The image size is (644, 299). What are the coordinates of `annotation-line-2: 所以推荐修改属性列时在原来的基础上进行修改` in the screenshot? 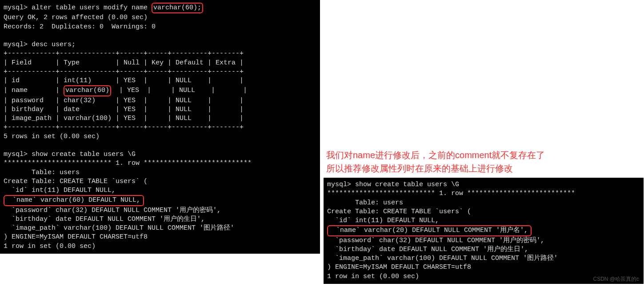 It's located at (420, 168).